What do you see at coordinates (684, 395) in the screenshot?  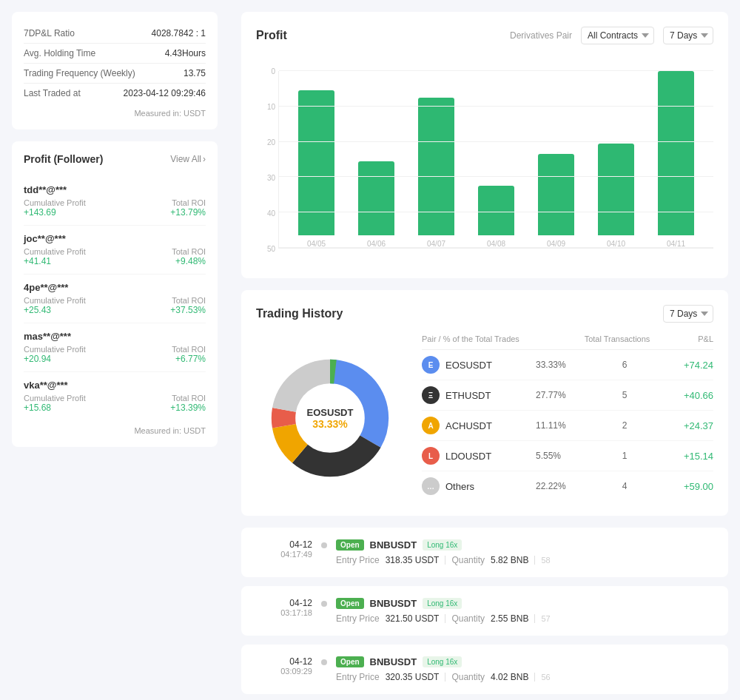 I see `trade-pnl: +40.66` at bounding box center [684, 395].